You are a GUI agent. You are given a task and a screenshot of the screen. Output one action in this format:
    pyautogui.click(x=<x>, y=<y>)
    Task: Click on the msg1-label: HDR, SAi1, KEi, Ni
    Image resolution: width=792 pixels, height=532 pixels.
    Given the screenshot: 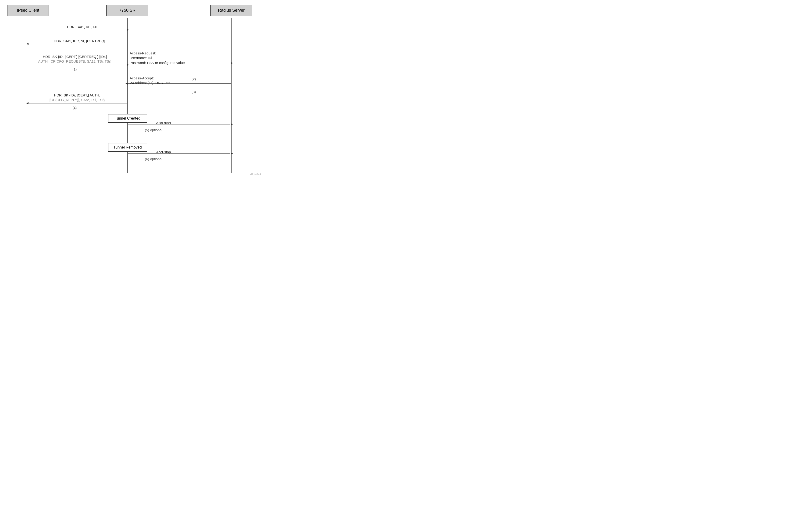 What is the action you would take?
    pyautogui.click(x=82, y=27)
    